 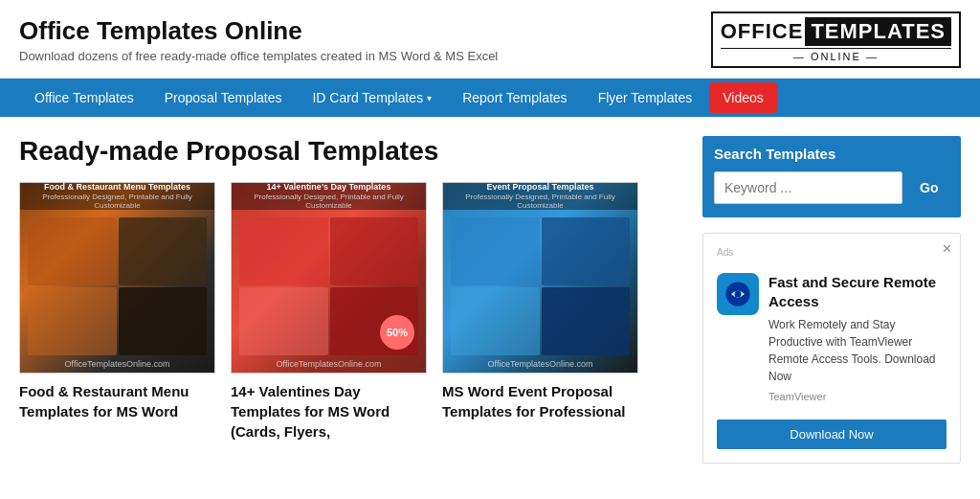 I want to click on ad-text: Fast and Secure Remote Access Work Remot…, so click(x=858, y=341).